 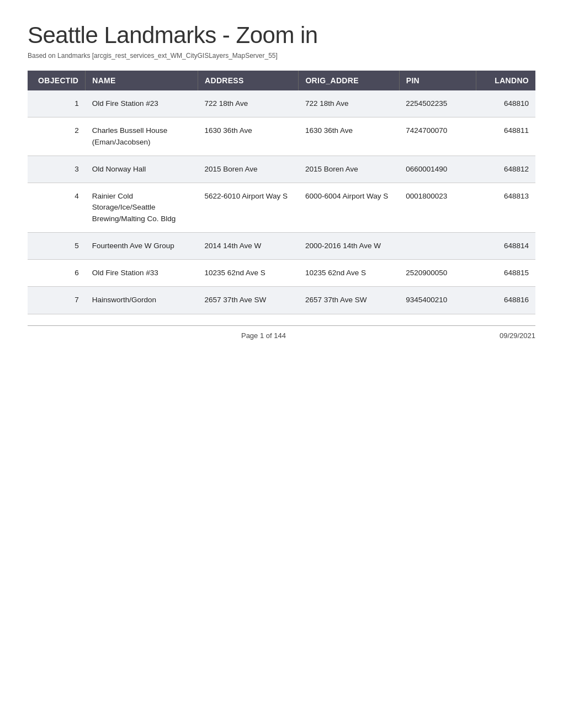 I want to click on cell-name: Old Fire Station #33, so click(x=142, y=274).